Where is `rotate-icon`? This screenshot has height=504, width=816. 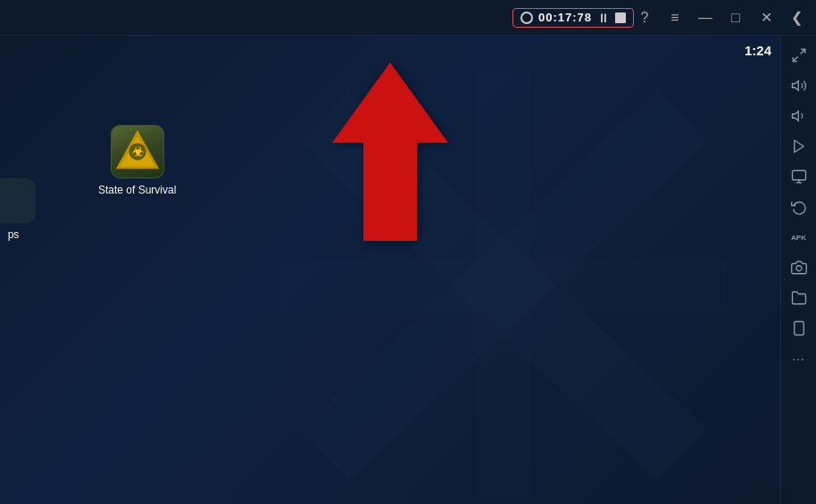
rotate-icon is located at coordinates (799, 207).